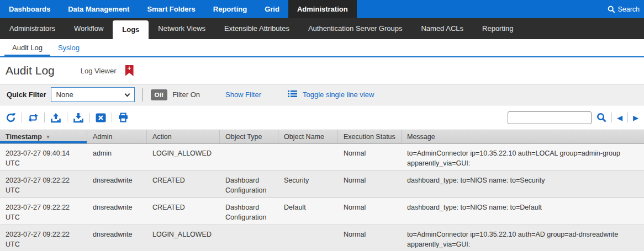 The height and width of the screenshot is (251, 644). What do you see at coordinates (48, 137) in the screenshot?
I see `sort-desc-icon: ▼` at bounding box center [48, 137].